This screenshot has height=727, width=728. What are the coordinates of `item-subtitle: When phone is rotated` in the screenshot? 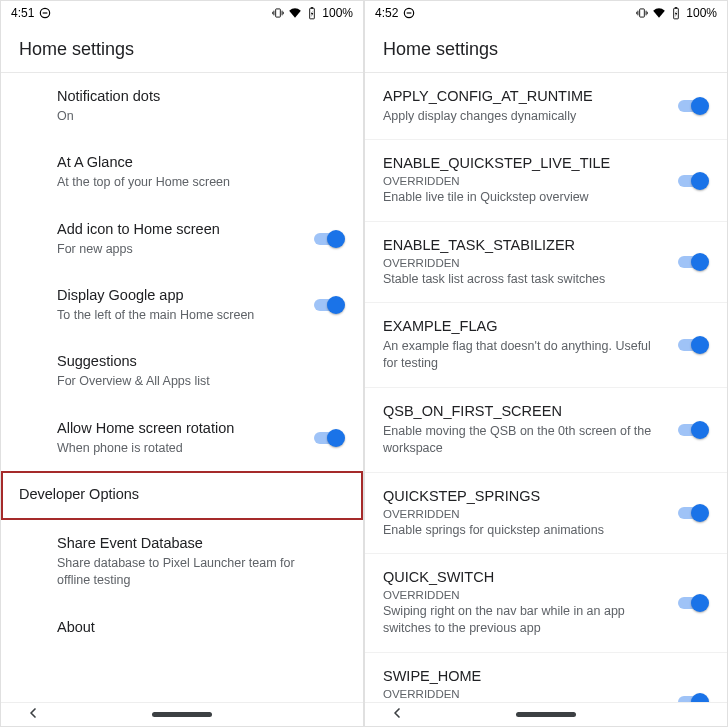 It's located at (177, 449).